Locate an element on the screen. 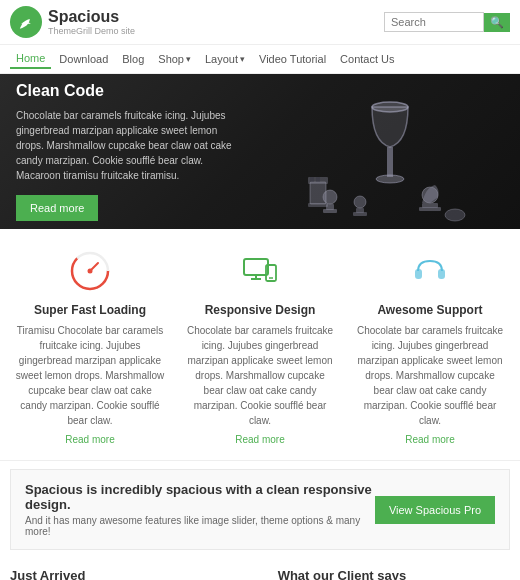 This screenshot has width=520, height=580. logo-area: Spacious ThemeGrill Demo site is located at coordinates (72, 22).